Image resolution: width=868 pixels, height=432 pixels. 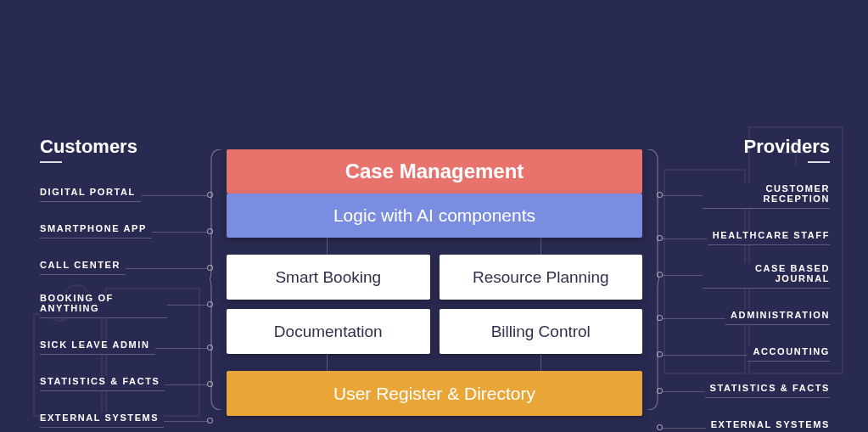 I want to click on smart-booking-block: Smart Booking, so click(x=328, y=277).